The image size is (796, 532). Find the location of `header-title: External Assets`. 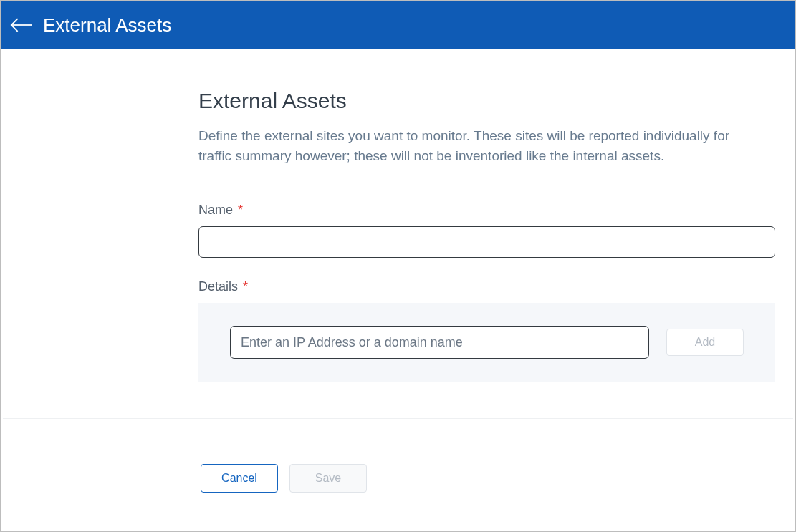

header-title: External Assets is located at coordinates (107, 26).